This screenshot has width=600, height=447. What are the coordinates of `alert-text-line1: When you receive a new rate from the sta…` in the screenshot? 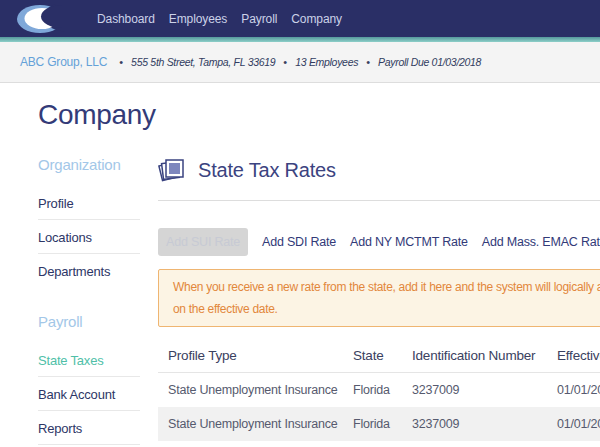 It's located at (386, 287).